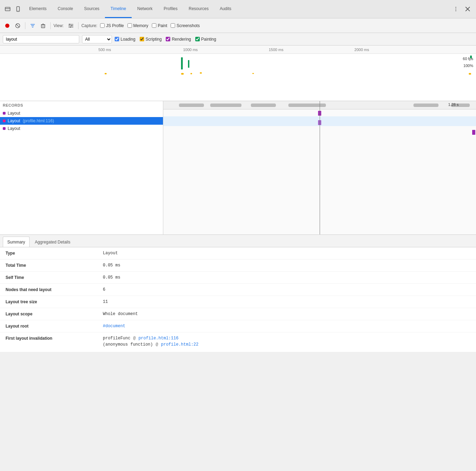 Image resolution: width=476 pixels, height=471 pixels. What do you see at coordinates (33, 26) in the screenshot?
I see `filter-button` at bounding box center [33, 26].